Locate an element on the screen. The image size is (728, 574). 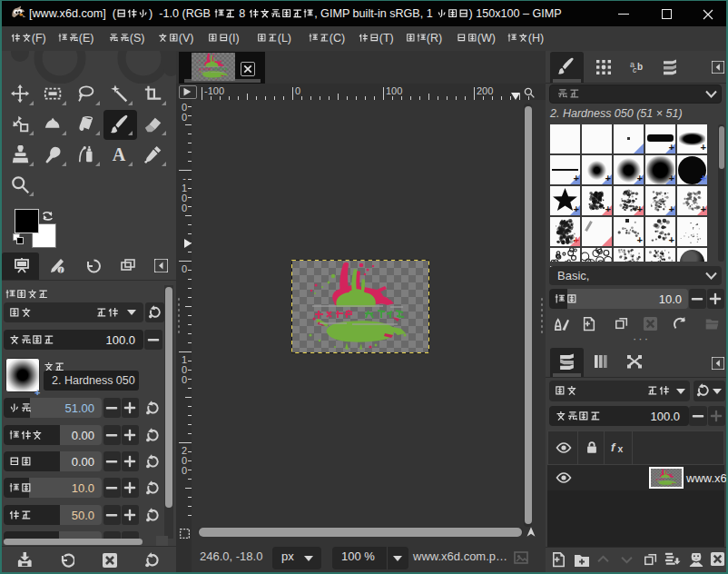
svg-text: b is located at coordinates (640, 67).